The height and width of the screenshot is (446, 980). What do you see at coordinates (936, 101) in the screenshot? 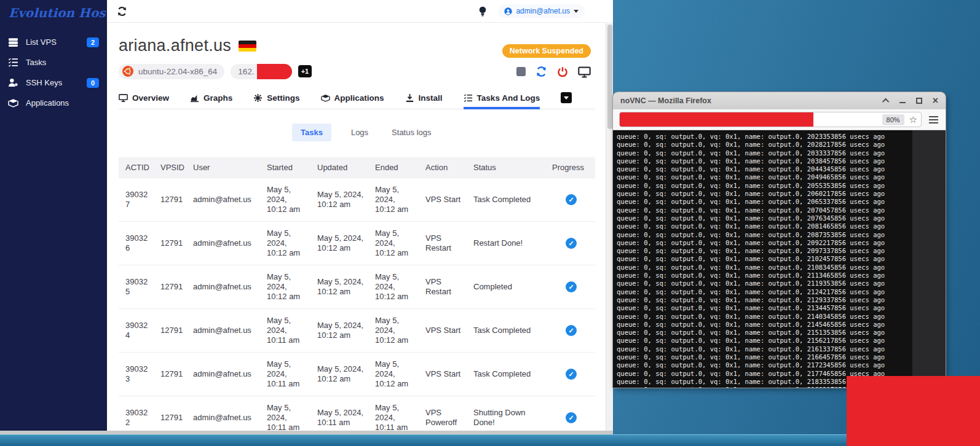
I see `close-icon: ×` at bounding box center [936, 101].